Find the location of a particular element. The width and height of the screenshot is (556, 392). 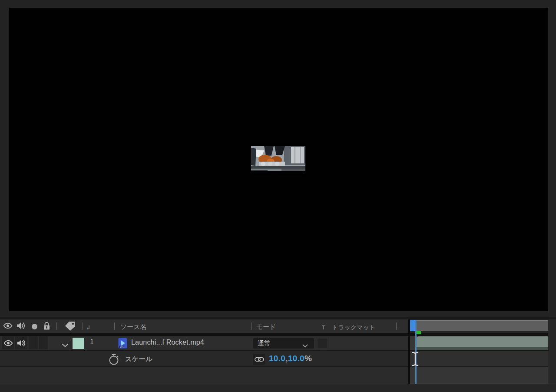

scale-y-value: 10.0 is located at coordinates (296, 358).